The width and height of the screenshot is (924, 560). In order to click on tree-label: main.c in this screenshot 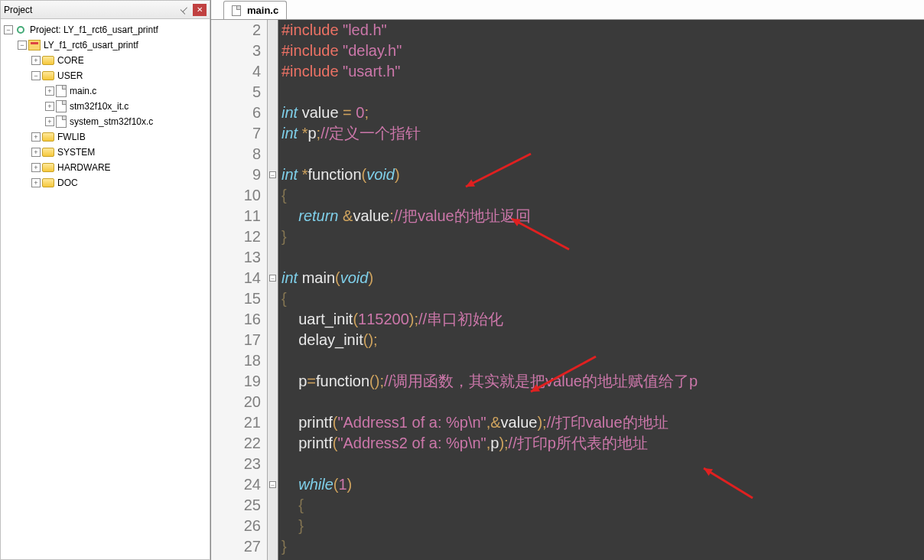, I will do `click(83, 91)`.